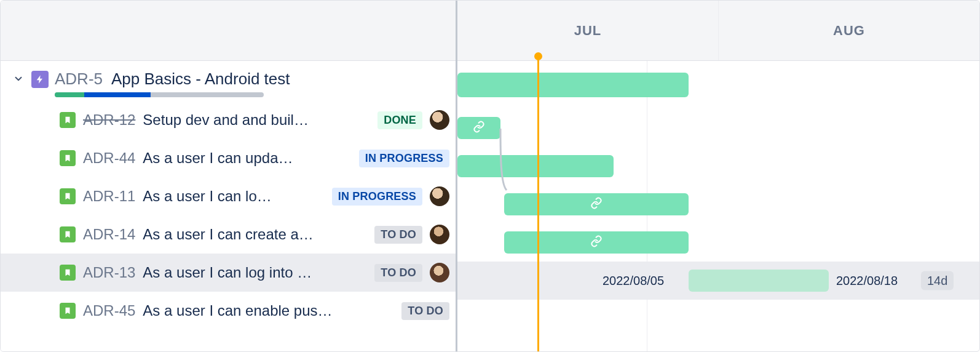 The width and height of the screenshot is (980, 352). I want to click on month-column-jul: JUL, so click(588, 31).